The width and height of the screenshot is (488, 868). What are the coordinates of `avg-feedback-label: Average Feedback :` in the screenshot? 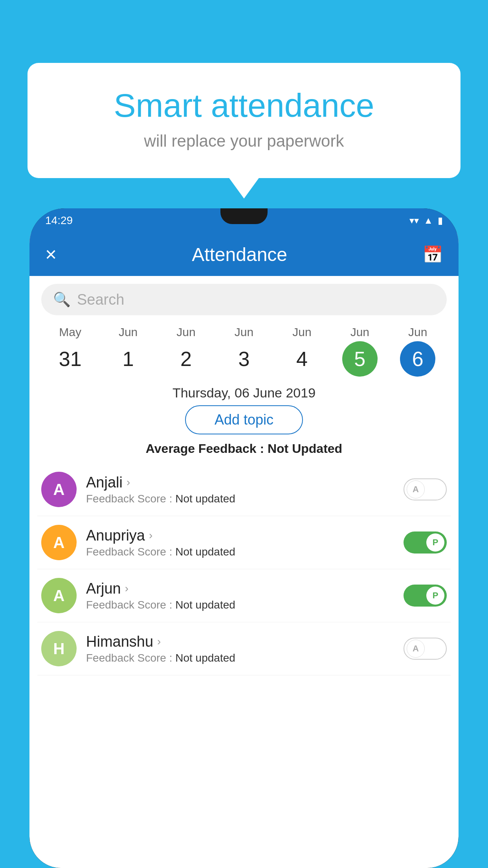 It's located at (205, 449).